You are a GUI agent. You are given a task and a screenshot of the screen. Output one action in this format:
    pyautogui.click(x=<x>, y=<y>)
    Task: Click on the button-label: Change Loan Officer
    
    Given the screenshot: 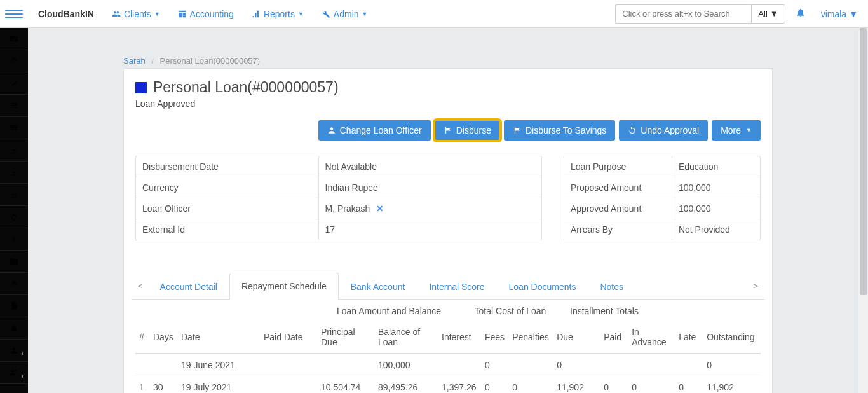 What is the action you would take?
    pyautogui.click(x=381, y=130)
    